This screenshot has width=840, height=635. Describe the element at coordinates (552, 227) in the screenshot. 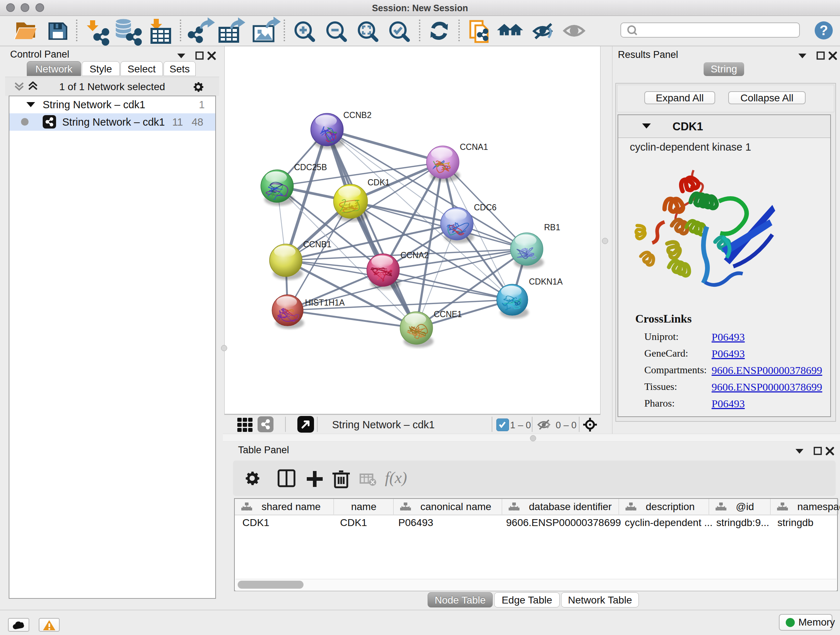

I see `svg-text: RB1` at that location.